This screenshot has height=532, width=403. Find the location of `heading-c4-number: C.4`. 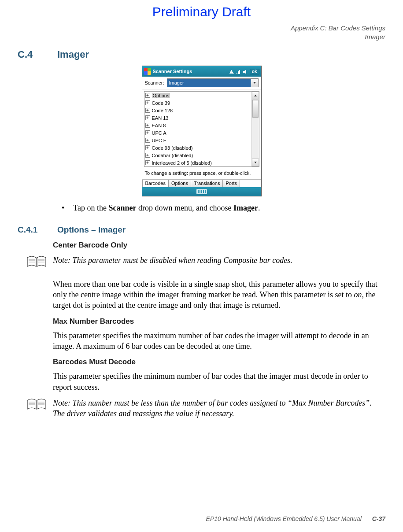

heading-c4-number: C.4 is located at coordinates (37, 55).